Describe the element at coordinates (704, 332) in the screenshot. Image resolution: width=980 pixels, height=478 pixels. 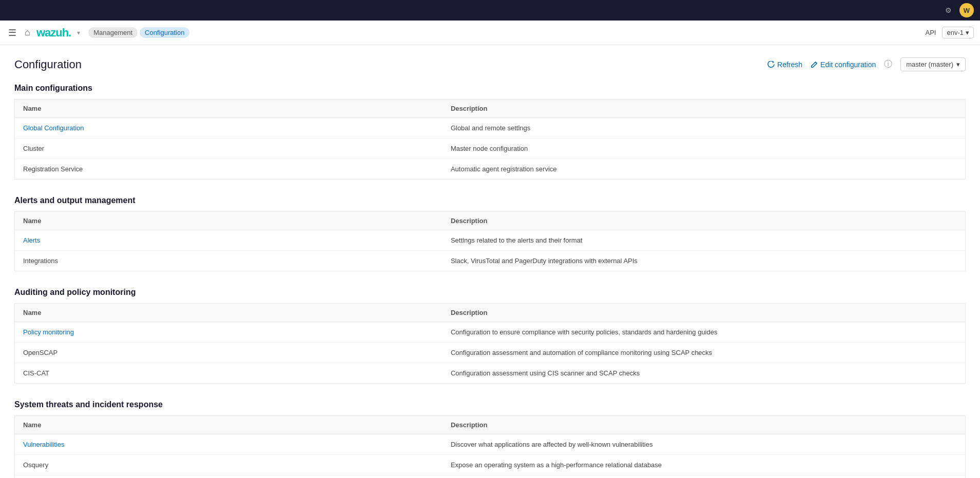
I see `row-description: Configuration to ensure compliance with …` at that location.